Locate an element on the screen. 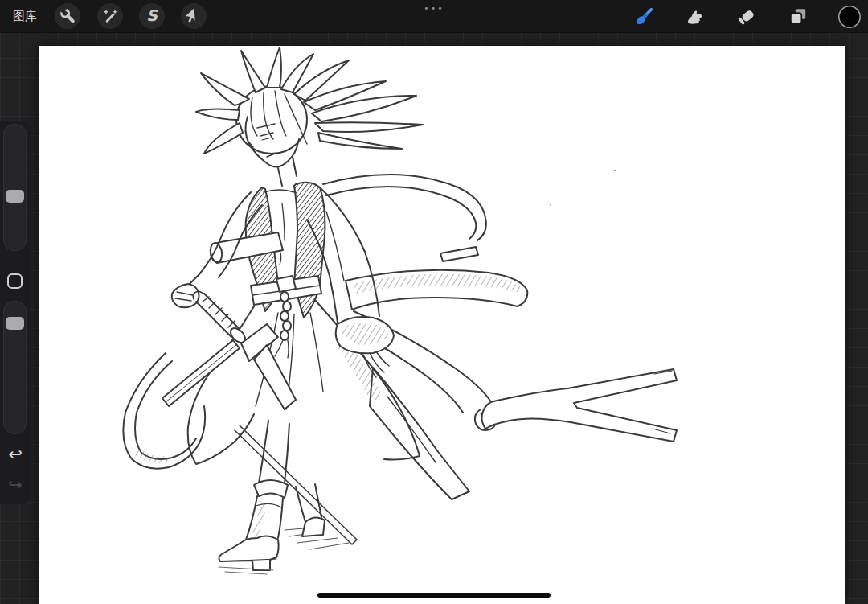 The width and height of the screenshot is (868, 604). undo-button: ↩ is located at coordinates (15, 454).